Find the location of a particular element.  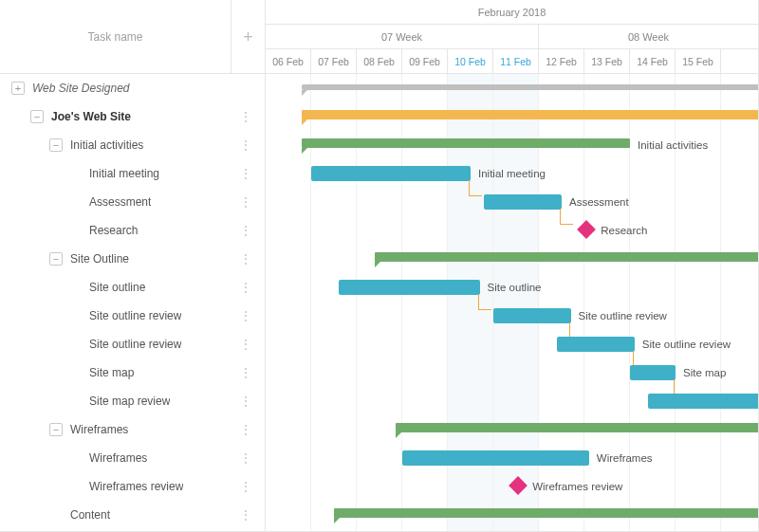

task-label: Wireframes is located at coordinates (99, 430).